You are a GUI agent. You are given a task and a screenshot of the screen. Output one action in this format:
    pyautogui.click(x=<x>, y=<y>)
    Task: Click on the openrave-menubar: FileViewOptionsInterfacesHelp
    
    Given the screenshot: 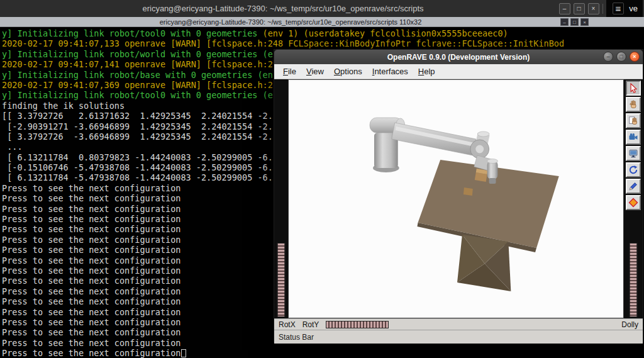 What is the action you would take?
    pyautogui.click(x=458, y=72)
    